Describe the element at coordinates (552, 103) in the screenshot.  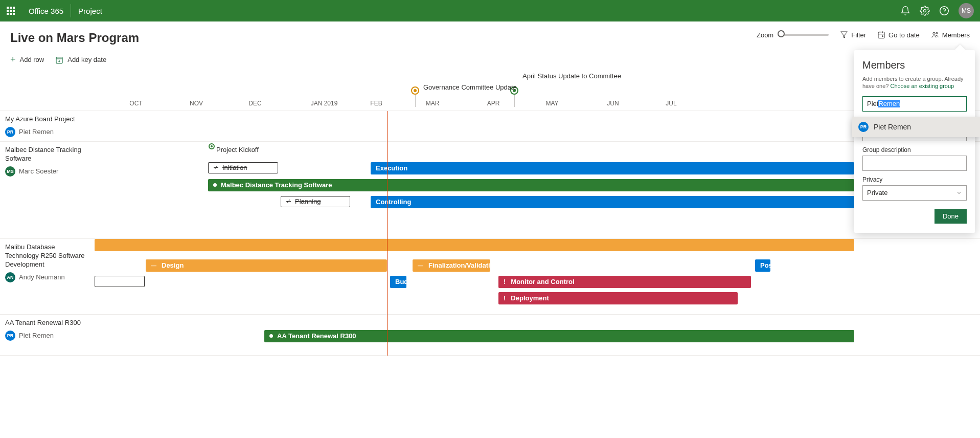
I see `month-label: MAY` at that location.